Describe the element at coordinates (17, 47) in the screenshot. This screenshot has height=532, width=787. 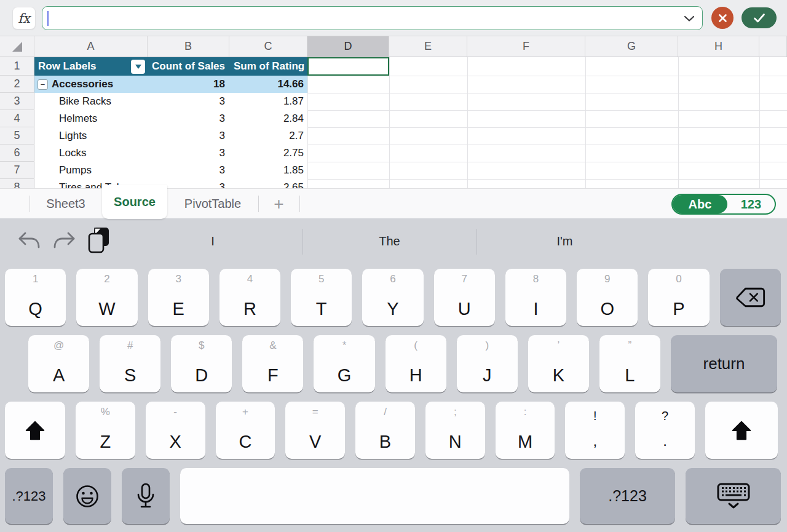
I see `select-all-corner` at that location.